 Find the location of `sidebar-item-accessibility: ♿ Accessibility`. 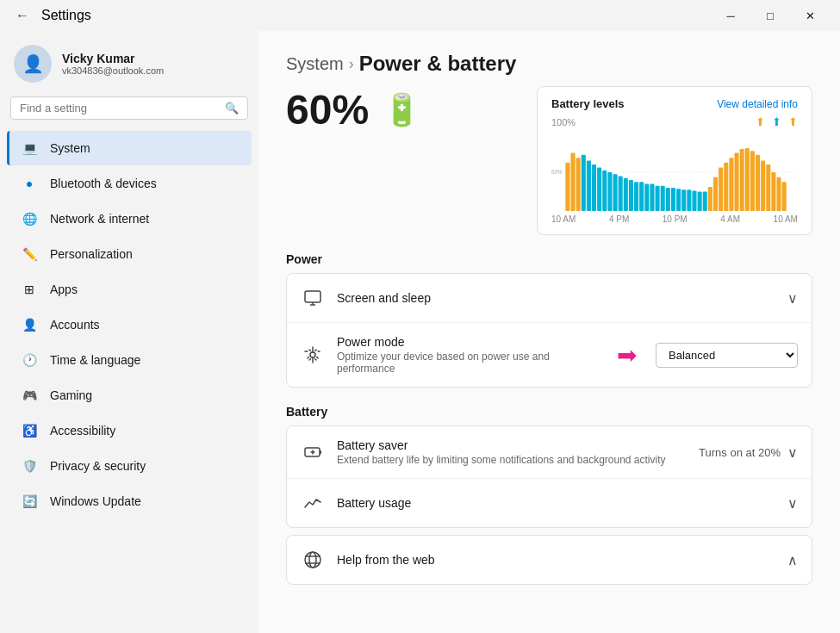

sidebar-item-accessibility: ♿ Accessibility is located at coordinates (129, 431).